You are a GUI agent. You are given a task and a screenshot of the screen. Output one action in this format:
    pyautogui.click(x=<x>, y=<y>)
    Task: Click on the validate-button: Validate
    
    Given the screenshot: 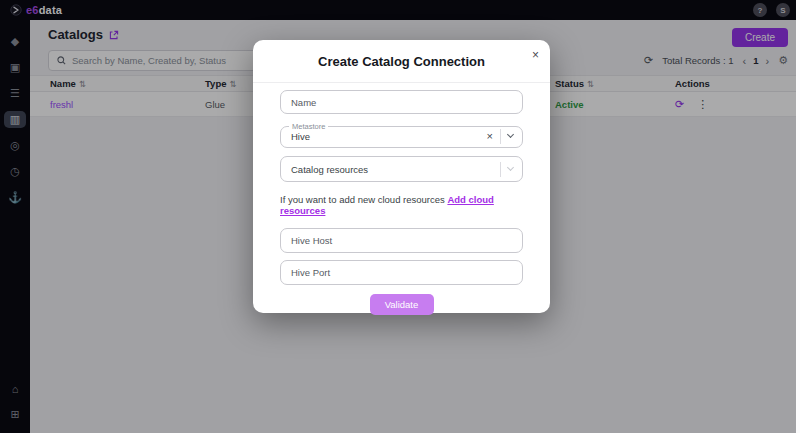 What is the action you would take?
    pyautogui.click(x=402, y=304)
    